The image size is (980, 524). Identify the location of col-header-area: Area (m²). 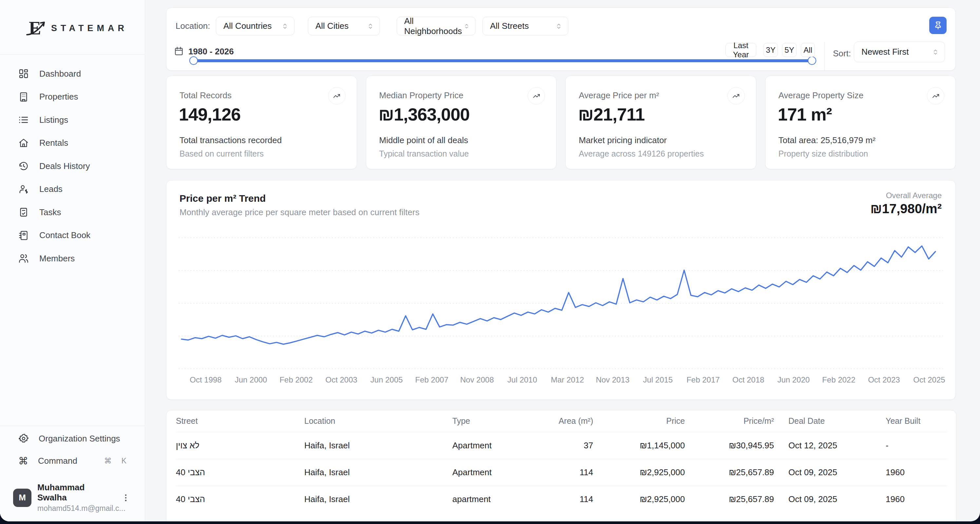
(564, 421).